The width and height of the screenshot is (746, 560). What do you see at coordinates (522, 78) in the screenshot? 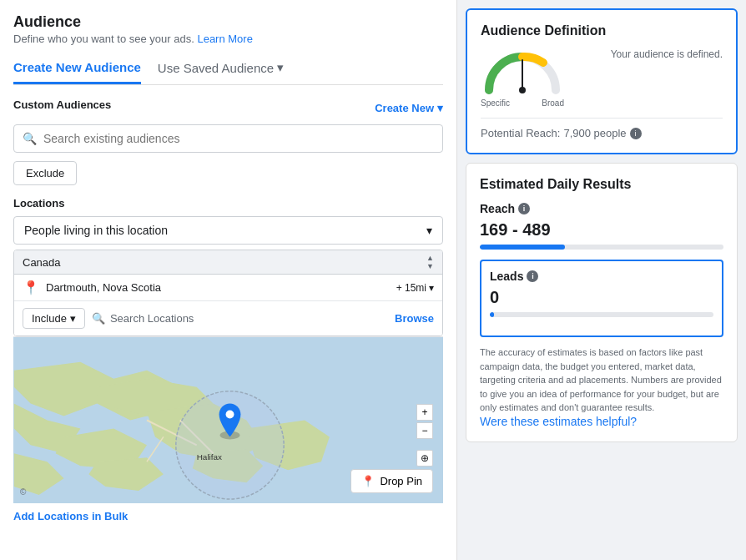
I see `gauge-wrapper: Specific Broad` at bounding box center [522, 78].